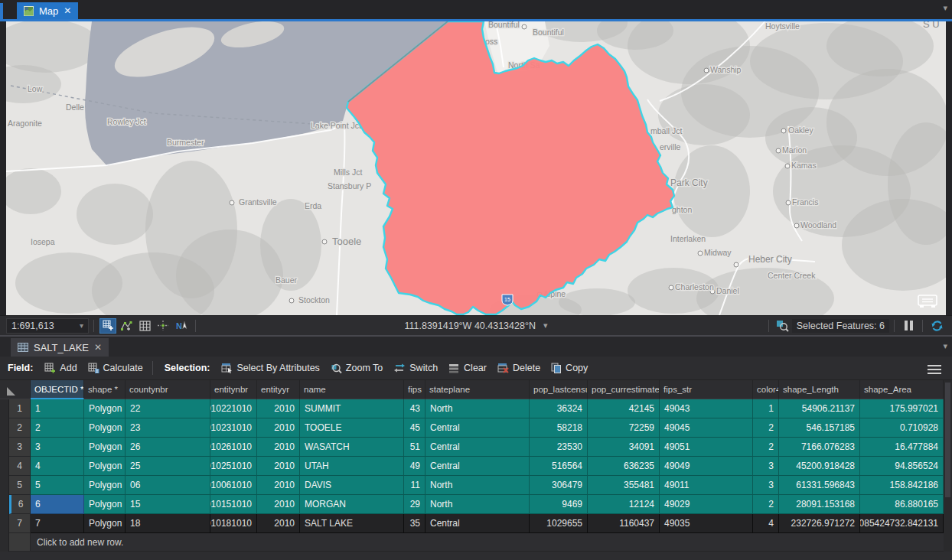  I want to click on coordinate-readout: 111.8391419°W 40.4313428°N, so click(470, 326).